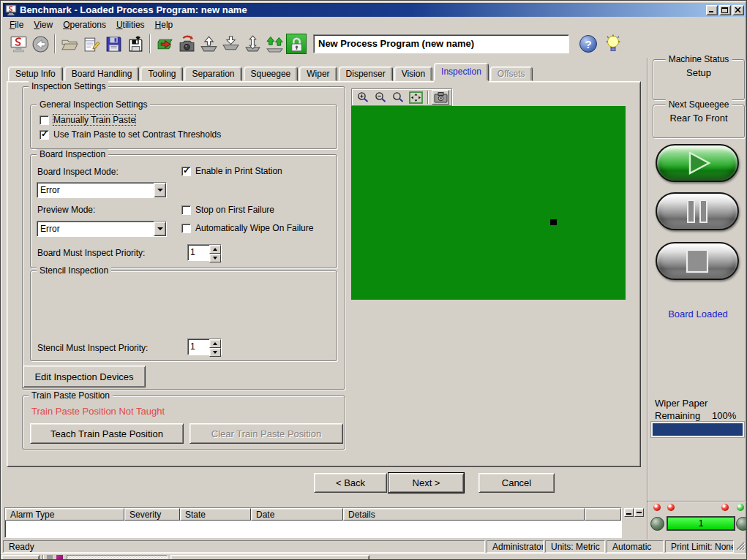  Describe the element at coordinates (164, 25) in the screenshot. I see `menu-help: Help` at that location.